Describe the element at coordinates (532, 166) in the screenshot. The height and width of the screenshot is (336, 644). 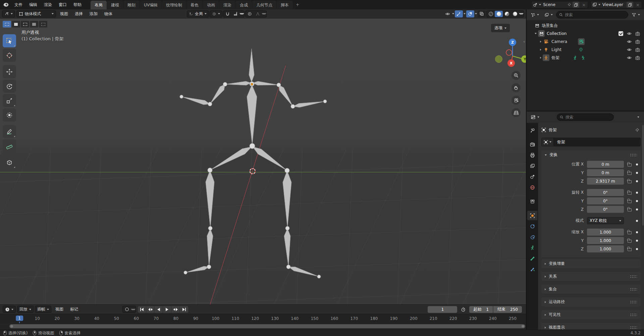
I see `tab-view-layer` at that location.